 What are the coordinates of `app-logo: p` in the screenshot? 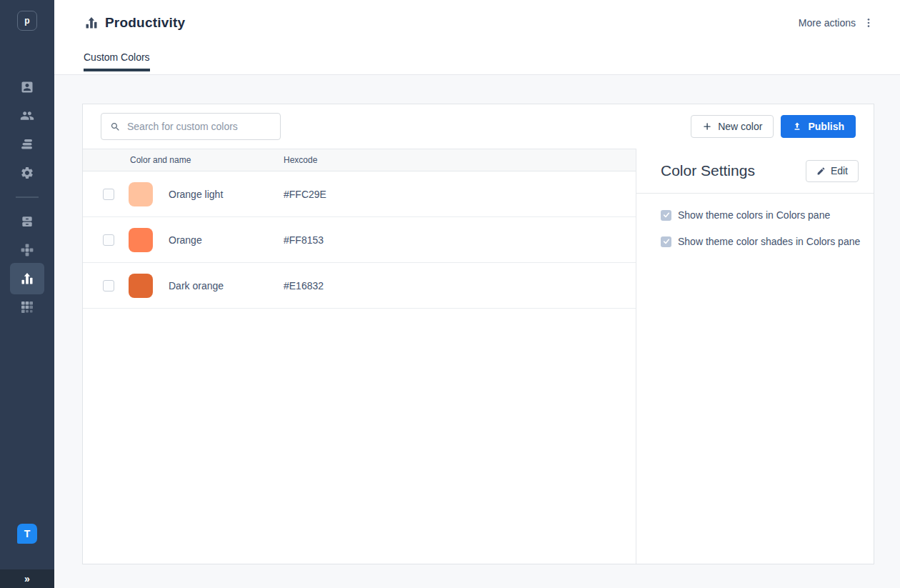 It's located at (27, 21).